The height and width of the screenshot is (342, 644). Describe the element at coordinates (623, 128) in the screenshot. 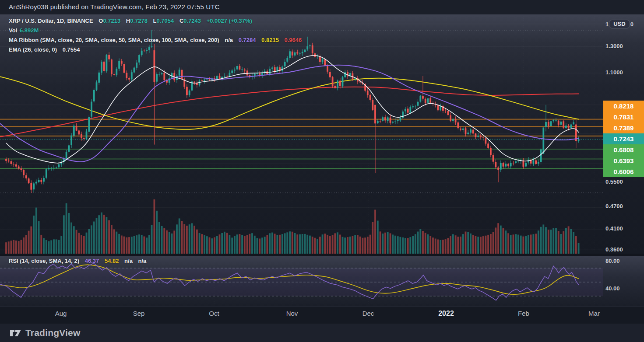

I see `price-level-label: 0.7389` at that location.